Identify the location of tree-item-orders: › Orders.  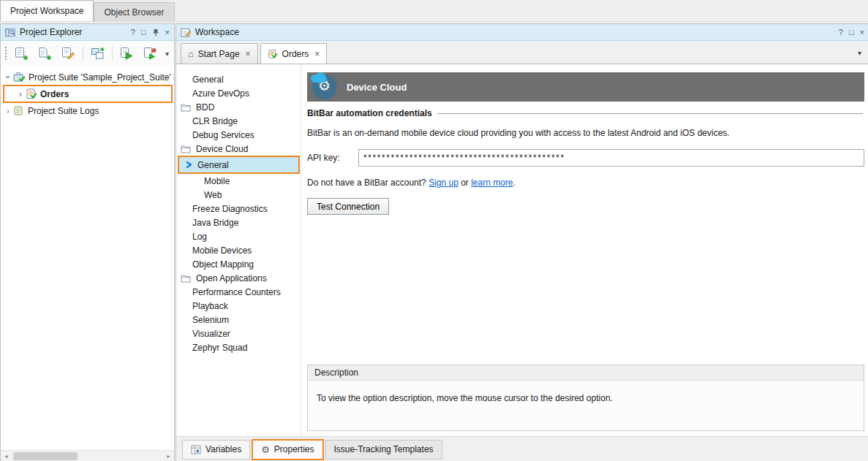
(88, 94).